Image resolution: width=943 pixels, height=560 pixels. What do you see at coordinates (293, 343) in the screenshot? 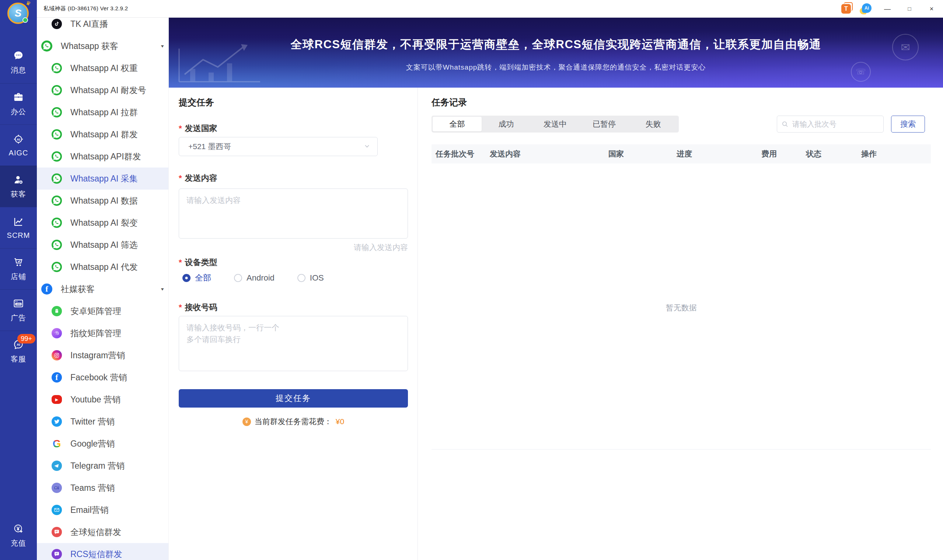
I see `numbers-textarea` at bounding box center [293, 343].